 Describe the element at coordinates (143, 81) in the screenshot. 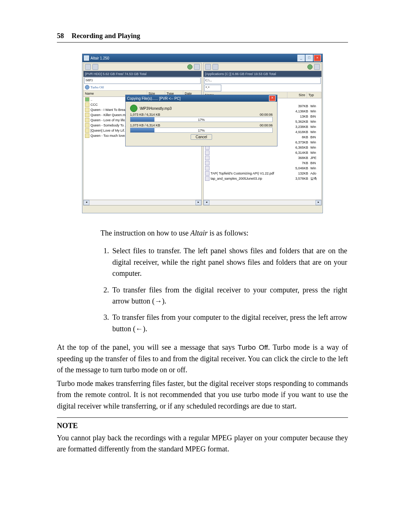

I see `left-path-input: \MP3` at that location.